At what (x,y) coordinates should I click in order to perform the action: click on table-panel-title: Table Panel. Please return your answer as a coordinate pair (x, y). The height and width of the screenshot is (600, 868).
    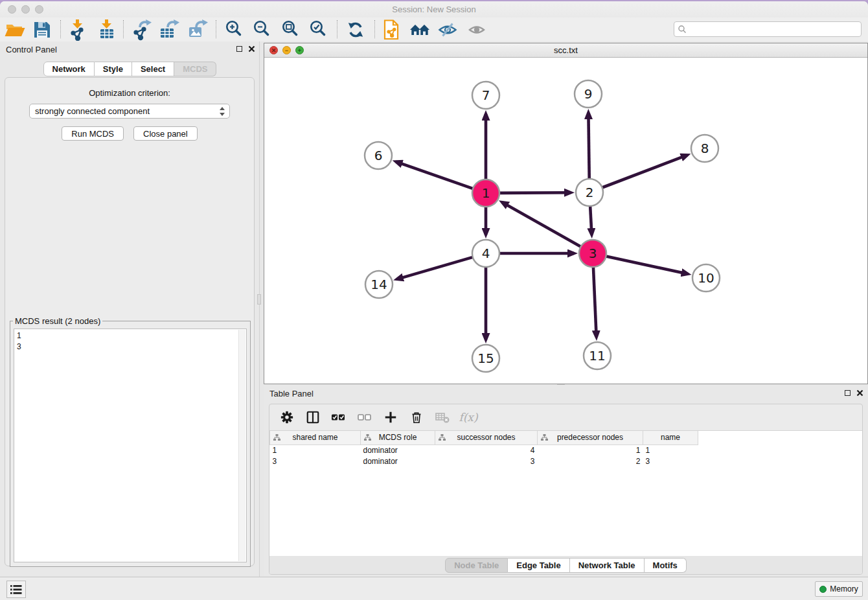
    Looking at the image, I should click on (291, 394).